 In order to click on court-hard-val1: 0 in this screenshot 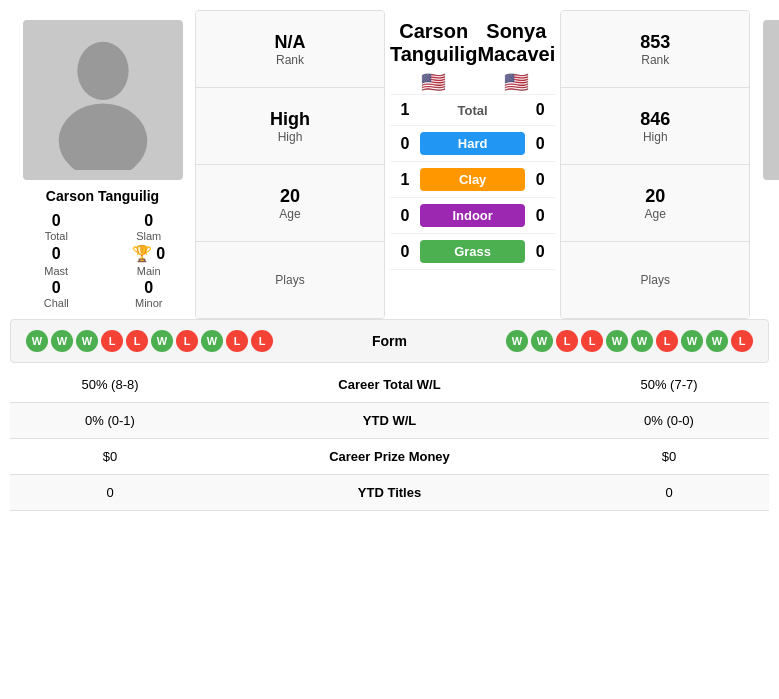, I will do `click(405, 144)`.